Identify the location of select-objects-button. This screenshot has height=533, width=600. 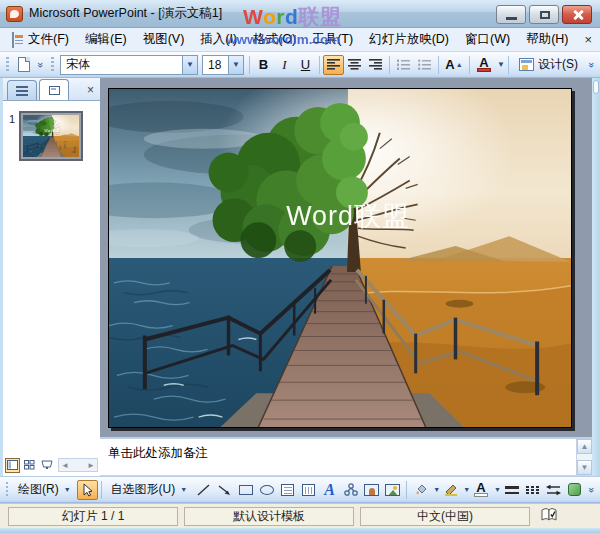
(88, 490).